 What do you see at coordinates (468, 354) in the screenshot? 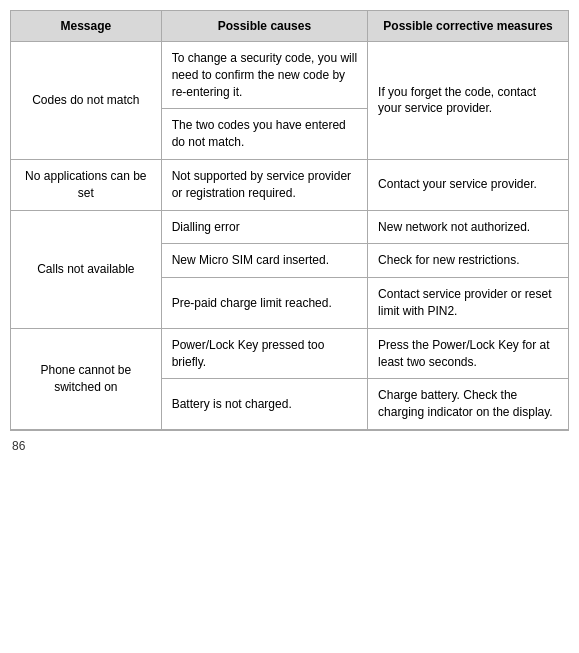
I see `measure-cell-phone-1: Press the Power/Lock Key for at least tw…` at bounding box center [468, 354].